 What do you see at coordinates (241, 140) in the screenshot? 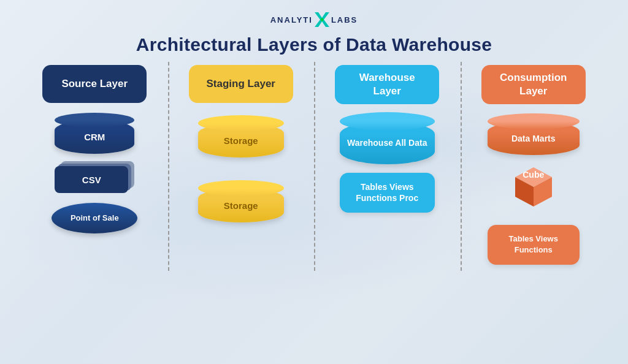
I see `storage-cylinder-1: Storage` at bounding box center [241, 140].